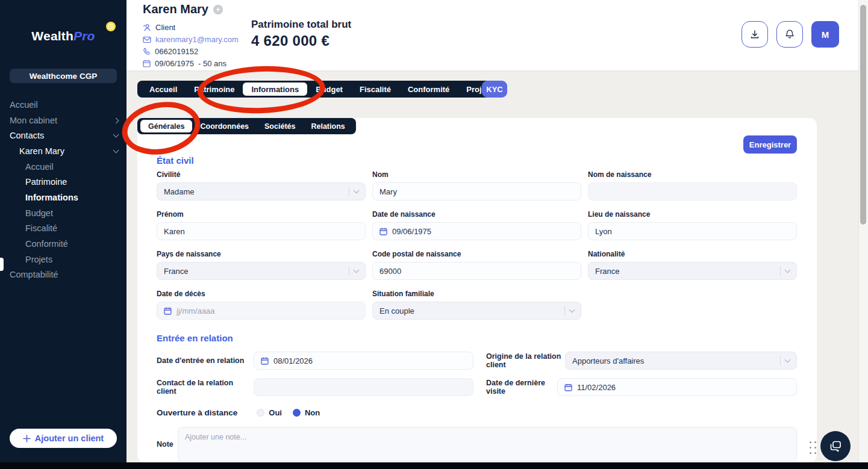 Image resolution: width=868 pixels, height=469 pixels. I want to click on sidebar-item-comptabilite: Comptabilité, so click(63, 275).